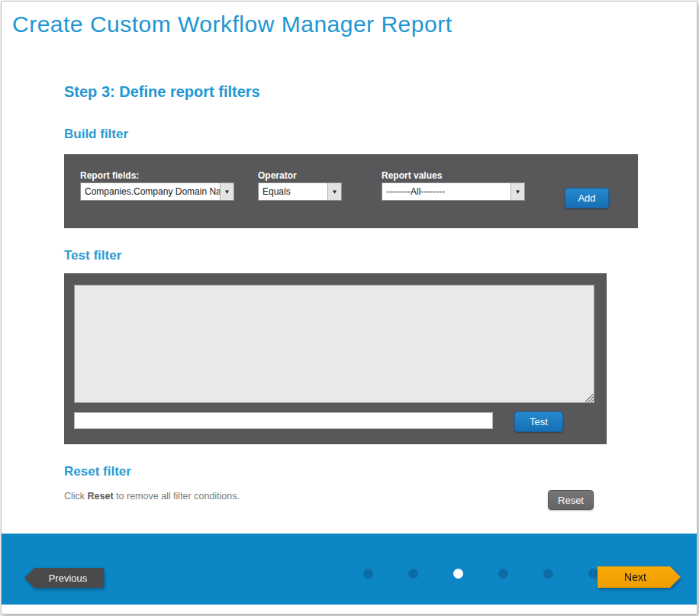  I want to click on previous-button: Previous, so click(64, 578).